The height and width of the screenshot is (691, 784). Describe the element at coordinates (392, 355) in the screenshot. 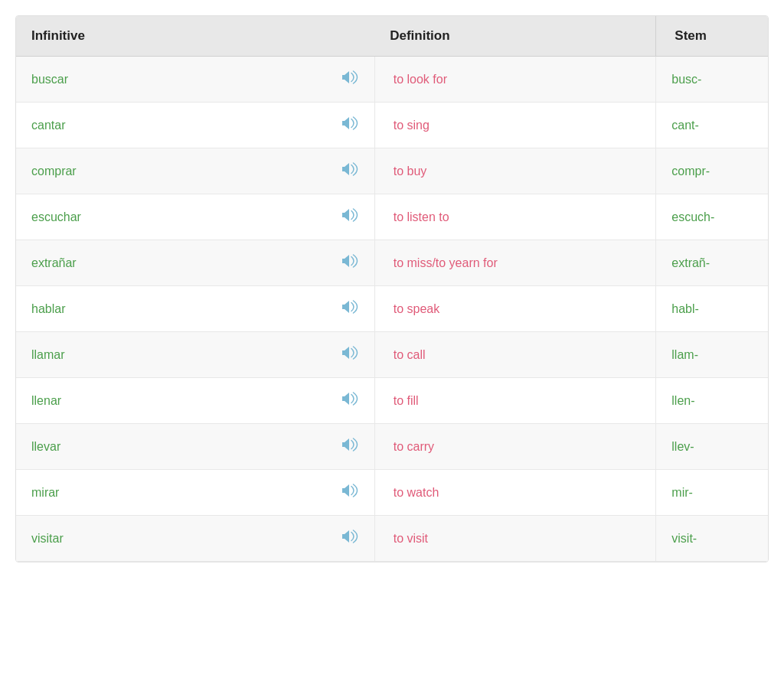

I see `table-row: llamarto callllam-` at that location.